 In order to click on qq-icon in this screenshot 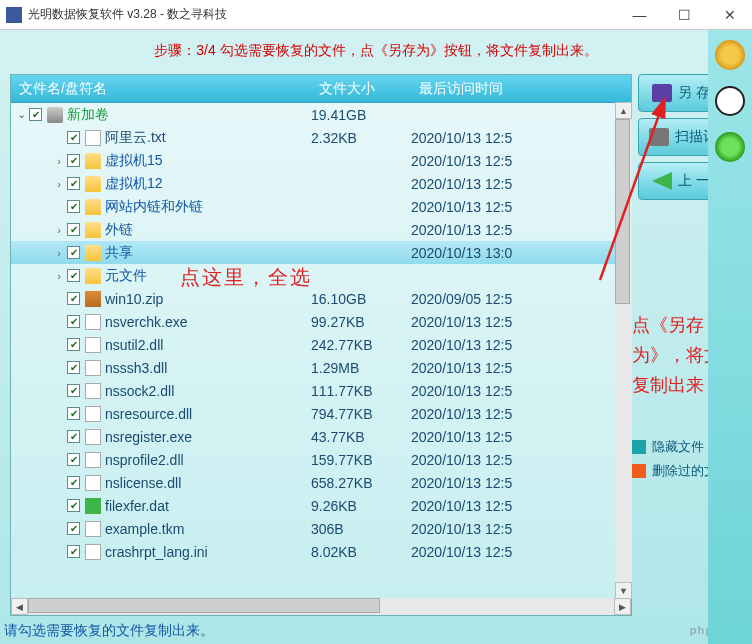, I will do `click(730, 101)`.